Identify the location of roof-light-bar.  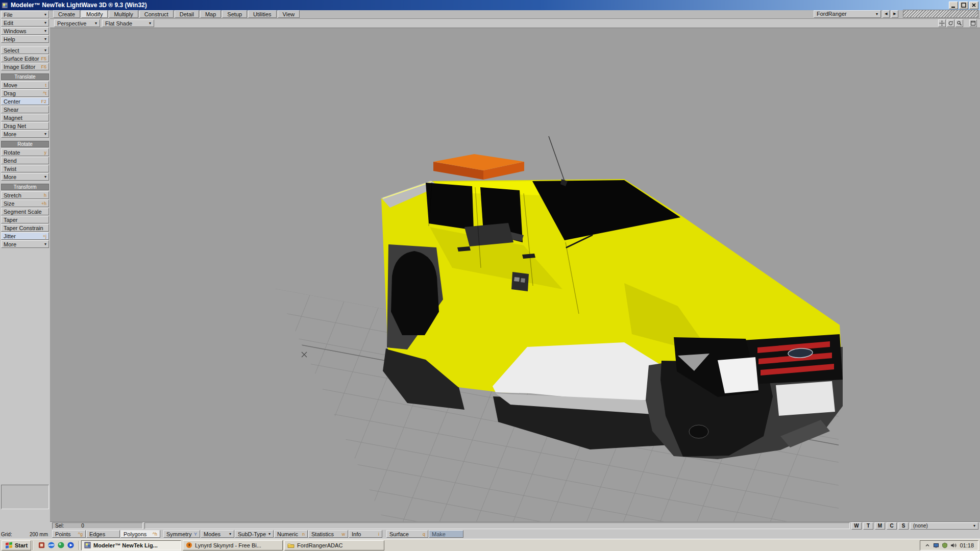
(479, 167).